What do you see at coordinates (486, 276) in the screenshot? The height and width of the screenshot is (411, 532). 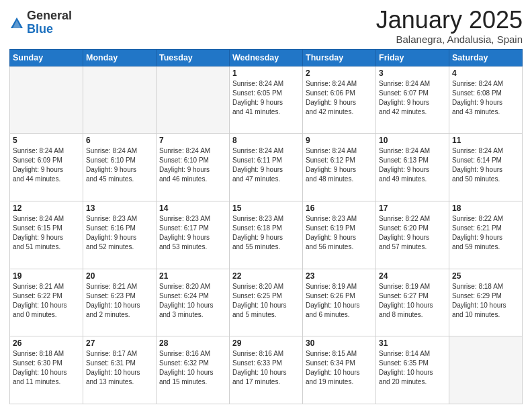 I see `day-number: 25` at bounding box center [486, 276].